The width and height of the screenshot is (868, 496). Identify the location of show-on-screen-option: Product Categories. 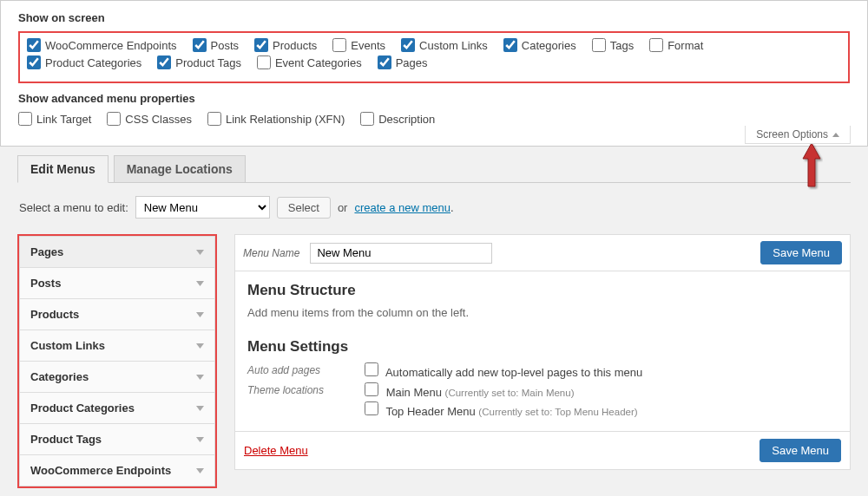
(84, 62).